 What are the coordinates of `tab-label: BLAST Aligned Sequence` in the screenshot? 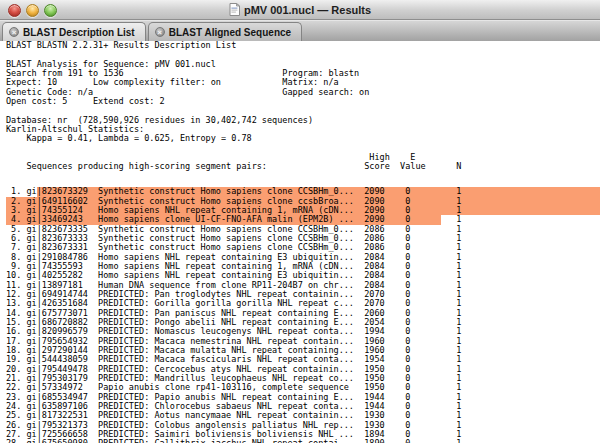 It's located at (230, 32).